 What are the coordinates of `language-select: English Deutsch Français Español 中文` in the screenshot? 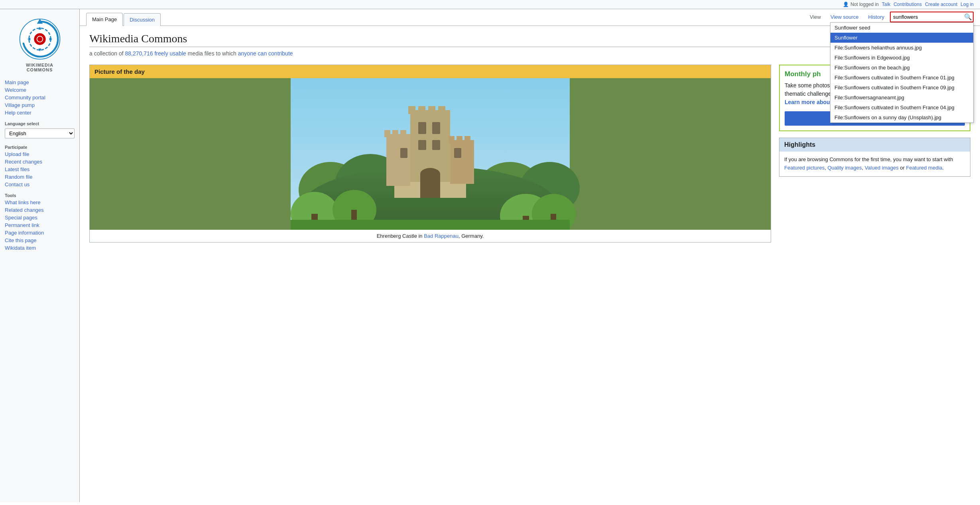 It's located at (40, 133).